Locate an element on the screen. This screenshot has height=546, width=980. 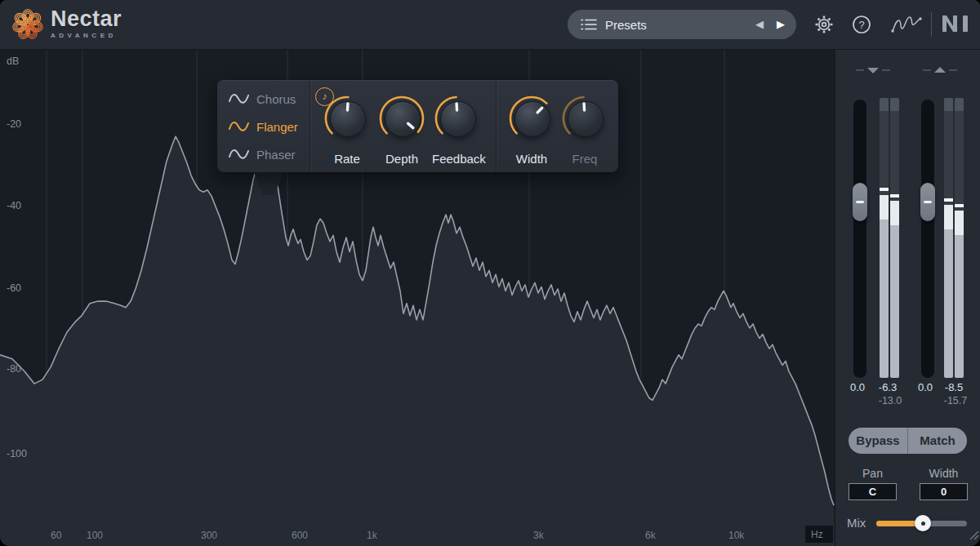
mix-slider-thumb is located at coordinates (923, 523).